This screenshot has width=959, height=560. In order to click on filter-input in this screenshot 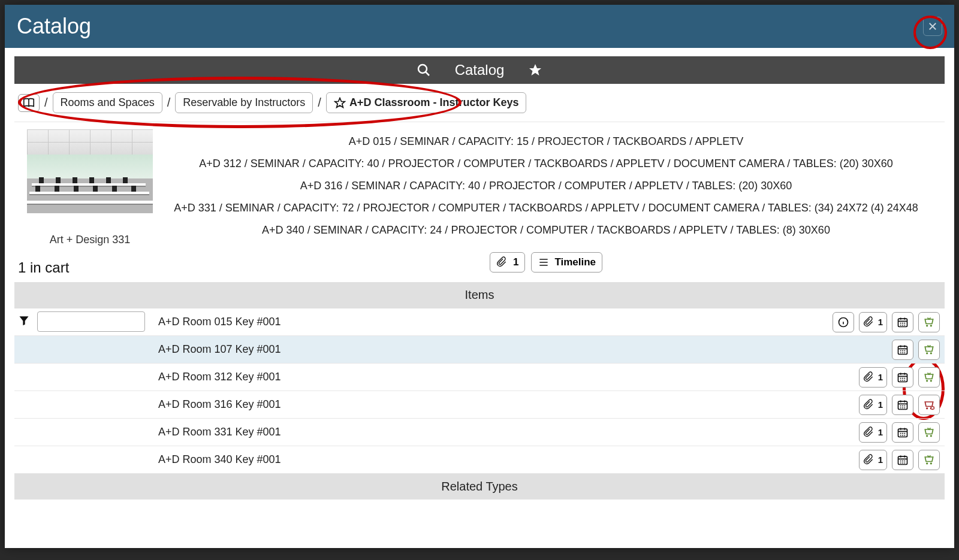, I will do `click(91, 322)`.